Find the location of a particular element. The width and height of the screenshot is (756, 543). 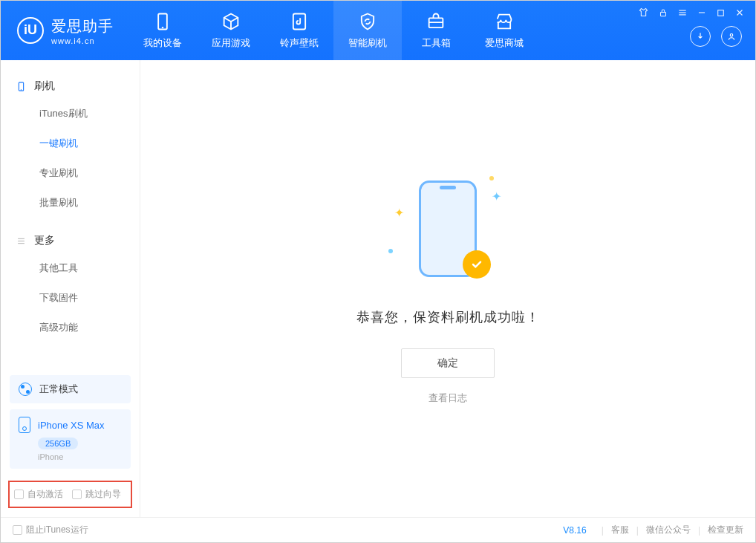

ok-button: 确定 is located at coordinates (448, 363).